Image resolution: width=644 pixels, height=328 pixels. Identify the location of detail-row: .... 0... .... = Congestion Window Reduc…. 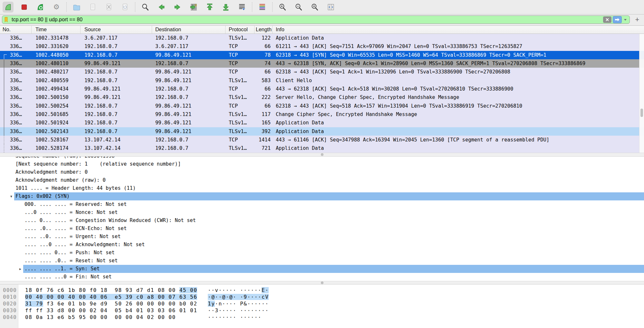
(322, 220).